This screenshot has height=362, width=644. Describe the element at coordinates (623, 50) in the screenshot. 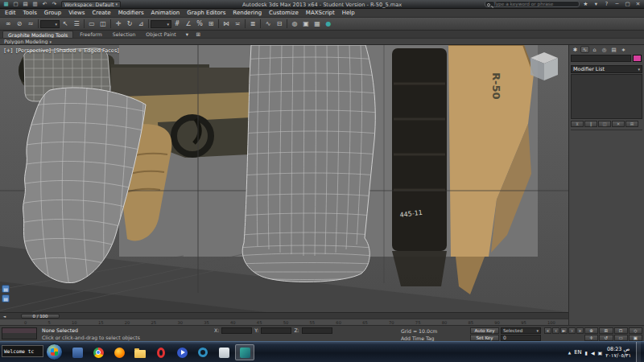

I see `utilities-tab-icon: ∗` at that location.